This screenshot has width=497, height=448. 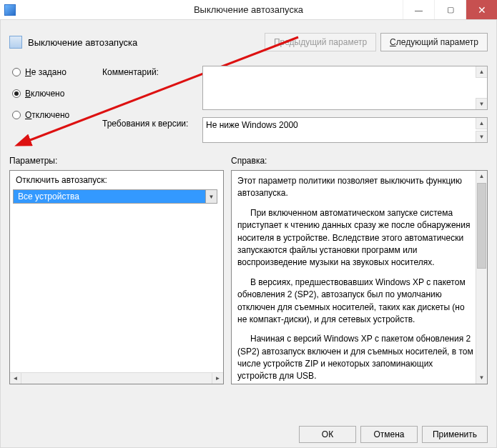 I want to click on help-label: Справка:, so click(x=249, y=161).